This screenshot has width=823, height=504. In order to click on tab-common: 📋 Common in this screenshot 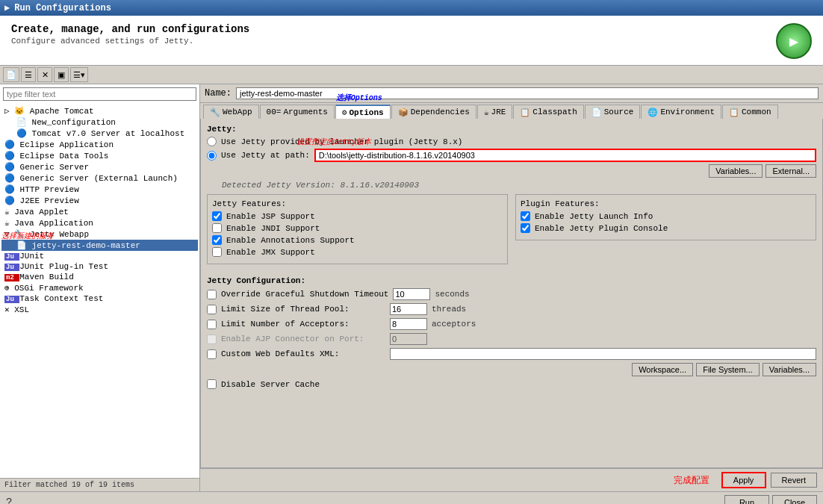, I will do `click(750, 112)`.